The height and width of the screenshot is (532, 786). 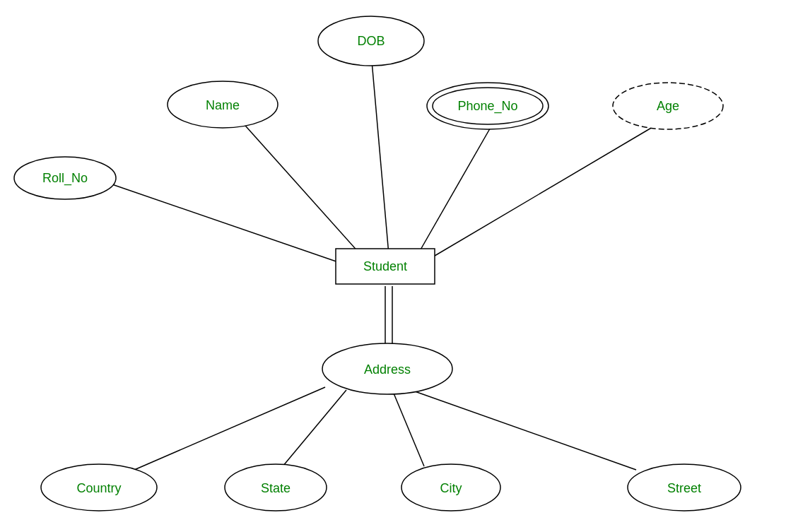 What do you see at coordinates (65, 178) in the screenshot?
I see `rollno-label: Roll_No` at bounding box center [65, 178].